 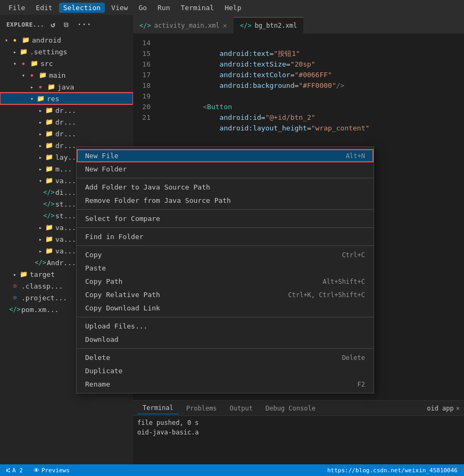 I want to click on attr-value: "20sp", so click(x=303, y=64).